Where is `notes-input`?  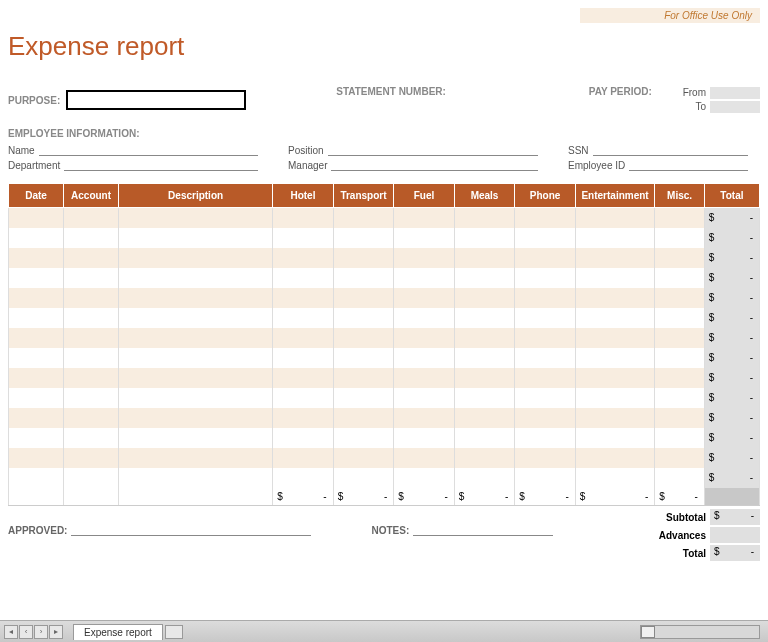 notes-input is located at coordinates (483, 529).